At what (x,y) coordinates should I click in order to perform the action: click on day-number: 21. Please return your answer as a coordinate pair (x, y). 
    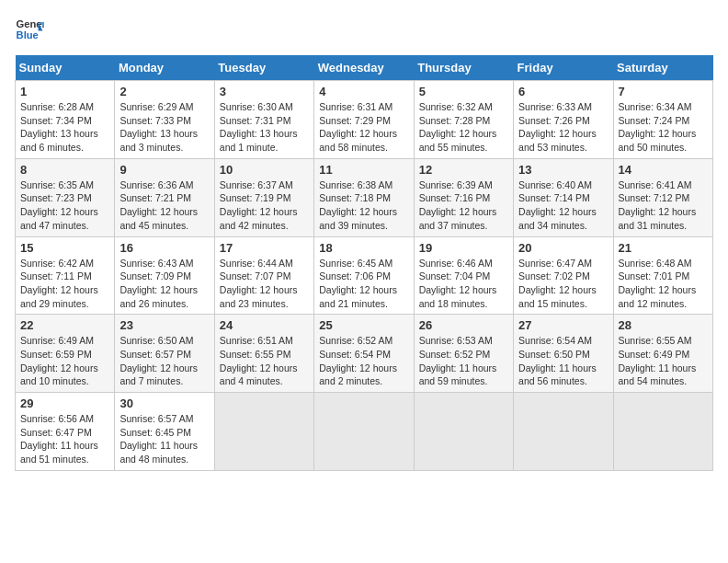
    Looking at the image, I should click on (664, 248).